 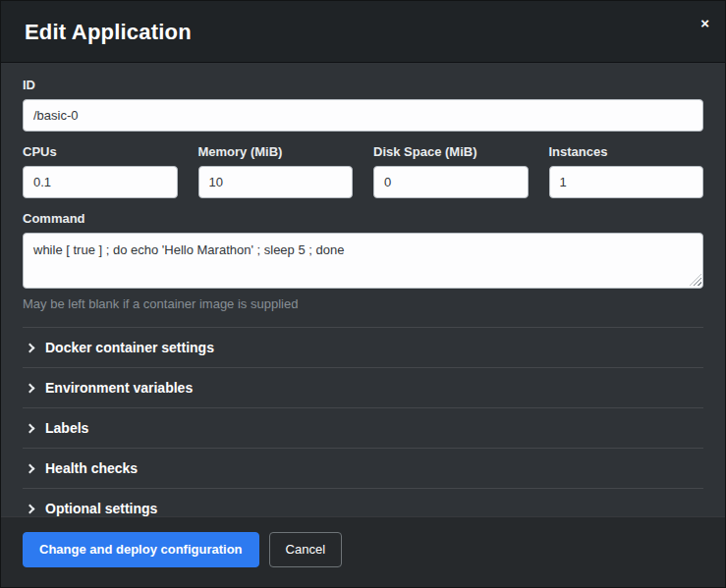 I want to click on disk-input, so click(x=451, y=183).